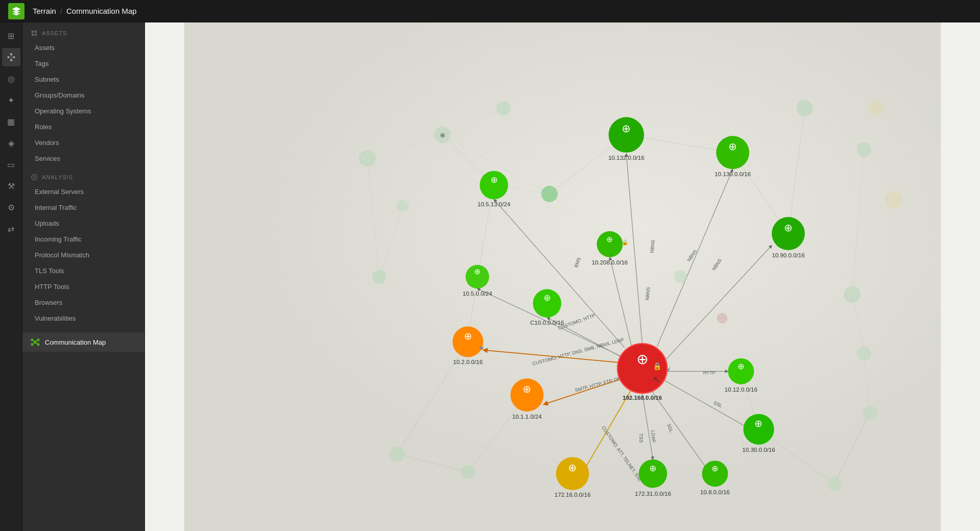  Describe the element at coordinates (478, 294) in the screenshot. I see `svg-text: 10.5.0.0/24` at that location.